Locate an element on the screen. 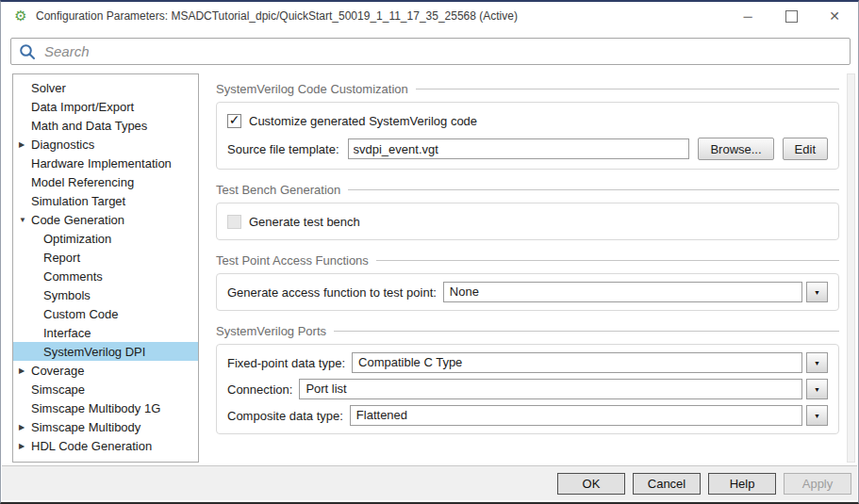 This screenshot has height=504, width=859. section-header-systemverilog-ports: SystemVerilog Ports is located at coordinates (528, 331).